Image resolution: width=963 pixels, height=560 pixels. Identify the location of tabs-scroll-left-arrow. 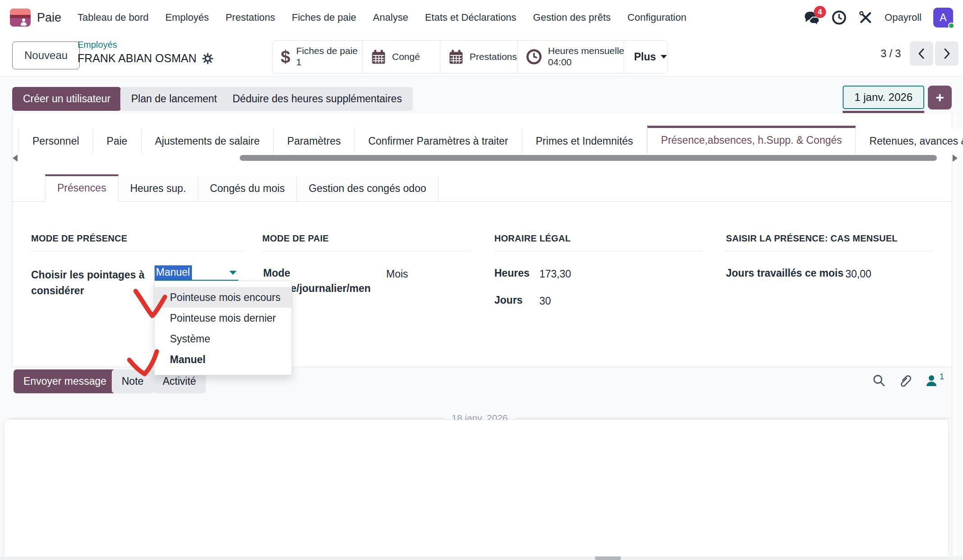
(15, 158).